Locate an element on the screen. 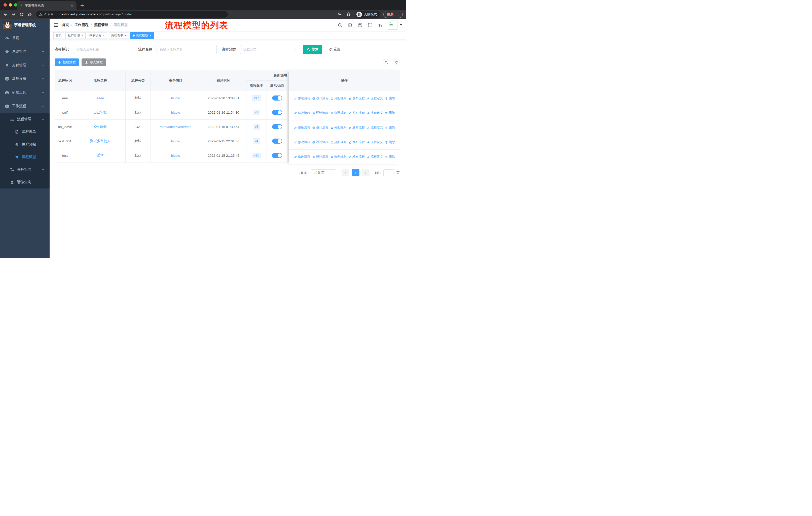  bookmark-star-icon is located at coordinates (349, 14).